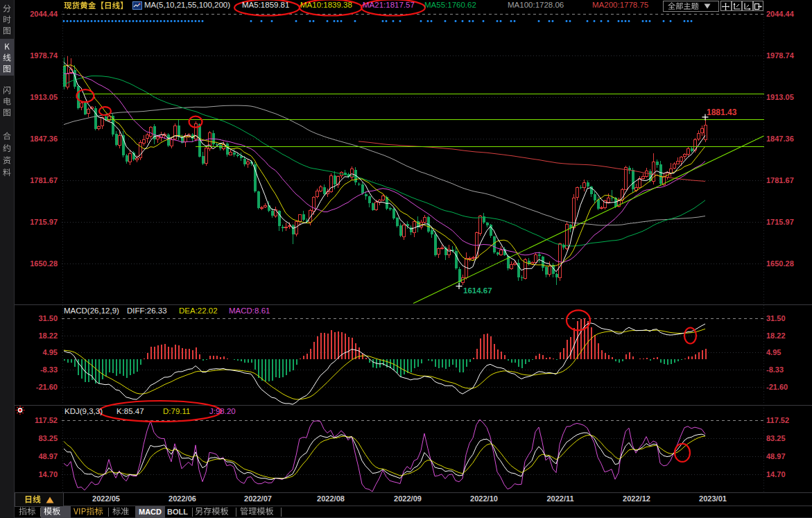  I want to click on tab-template, so click(55, 512).